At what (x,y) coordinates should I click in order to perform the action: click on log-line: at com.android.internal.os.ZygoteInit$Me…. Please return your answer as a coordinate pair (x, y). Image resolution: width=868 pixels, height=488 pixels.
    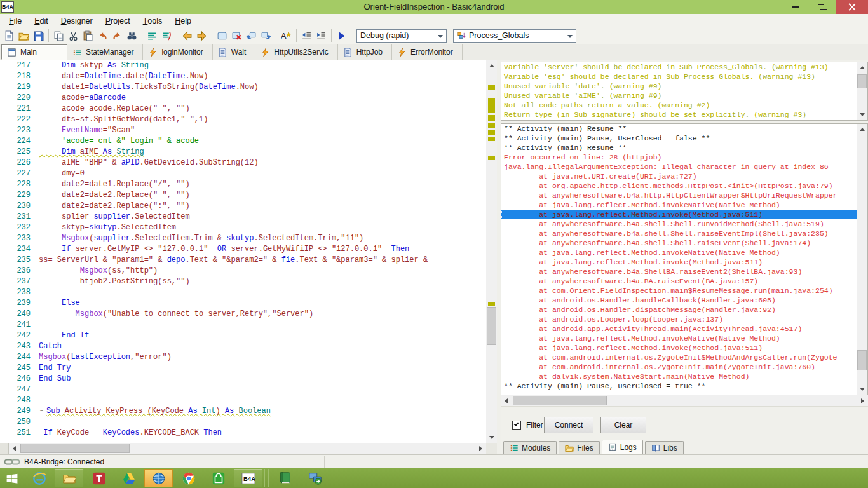
    Looking at the image, I should click on (684, 357).